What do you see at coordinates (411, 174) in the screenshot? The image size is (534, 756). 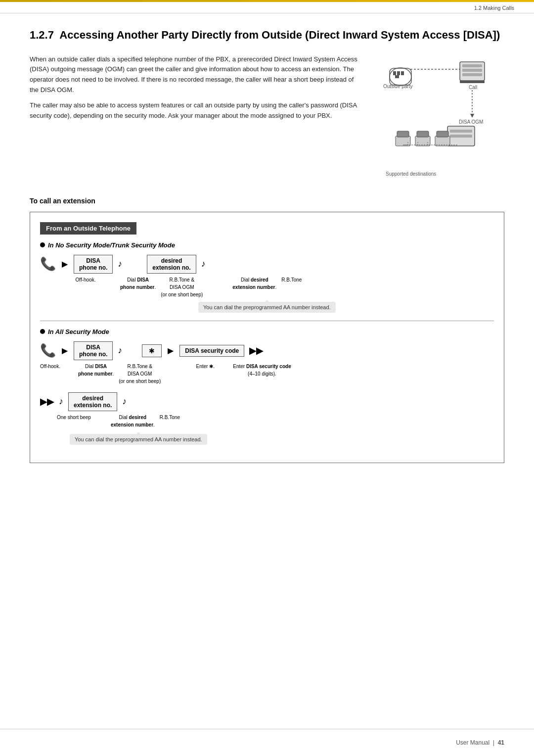 I see `svg-text: Supported destinations` at bounding box center [411, 174].